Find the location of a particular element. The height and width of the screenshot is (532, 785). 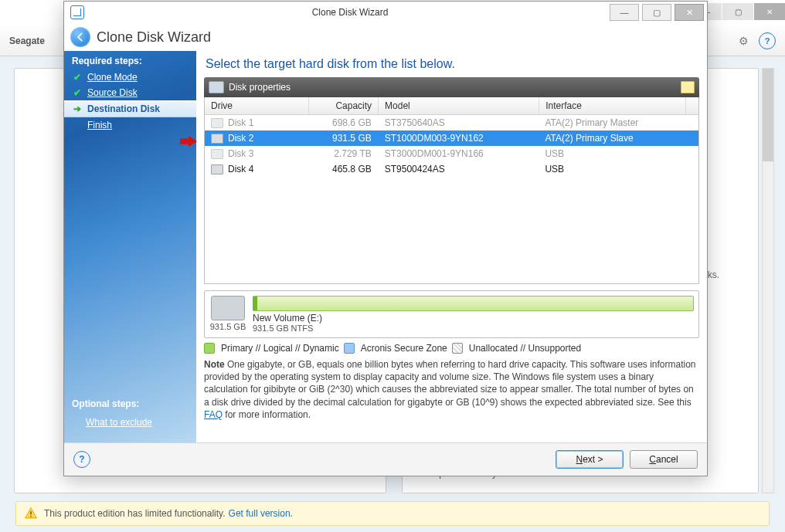

dialog-minimize-button: — is located at coordinates (624, 12).